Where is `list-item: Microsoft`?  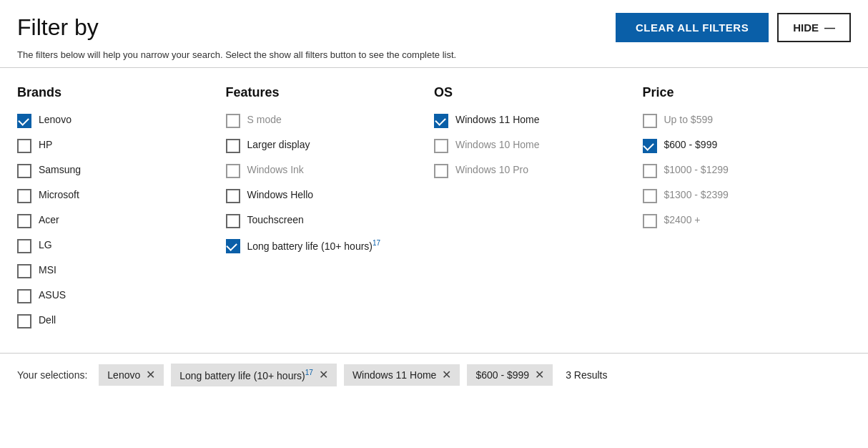 list-item: Microsoft is located at coordinates (122, 196).